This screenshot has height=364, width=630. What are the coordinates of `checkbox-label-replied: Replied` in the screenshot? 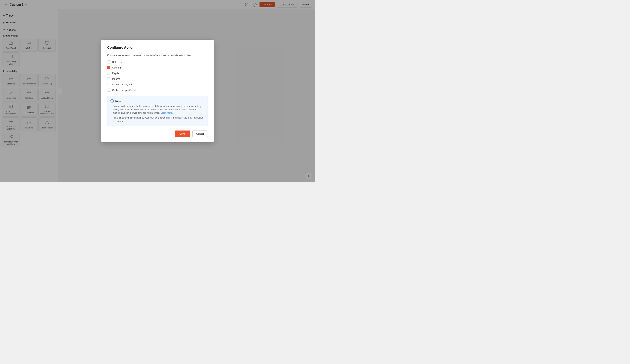 It's located at (116, 73).